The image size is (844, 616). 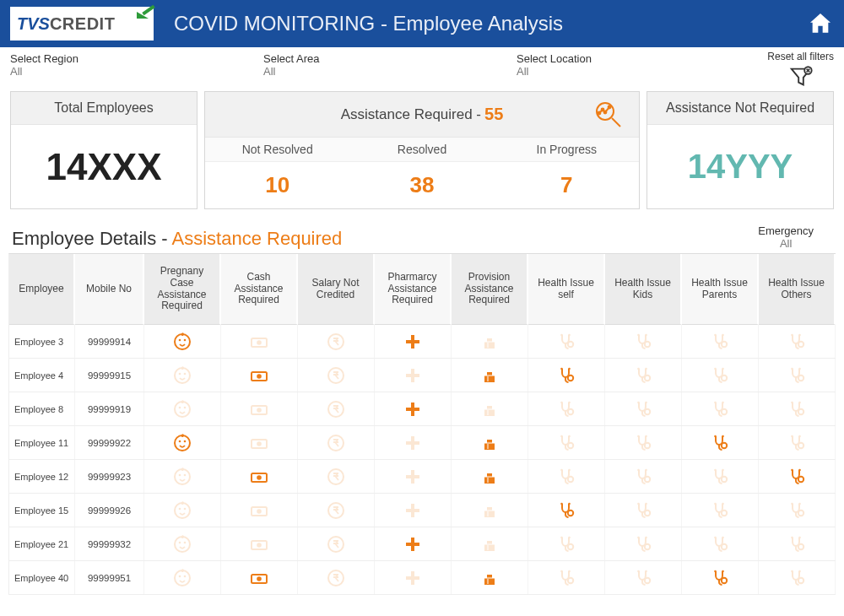 What do you see at coordinates (422, 289) in the screenshot?
I see `table-header-row: EmployeeMobile NoPregnany Case Assistanc…` at bounding box center [422, 289].